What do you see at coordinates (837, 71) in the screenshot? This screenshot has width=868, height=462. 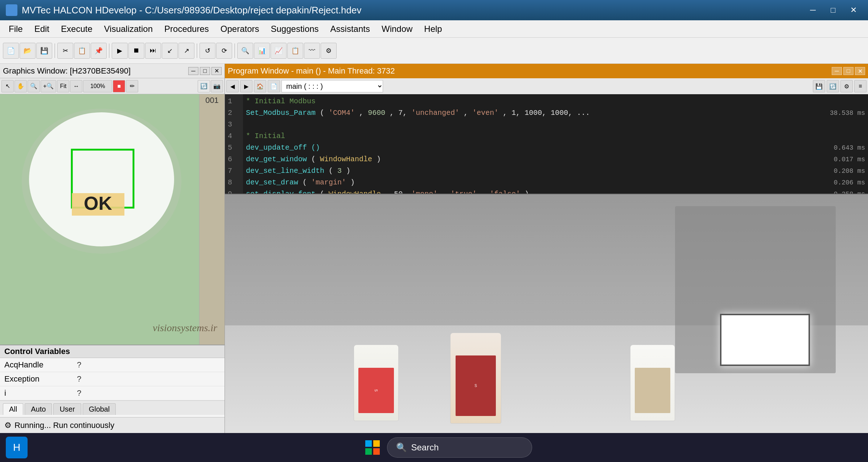 I see `program-minimize: ─` at bounding box center [837, 71].